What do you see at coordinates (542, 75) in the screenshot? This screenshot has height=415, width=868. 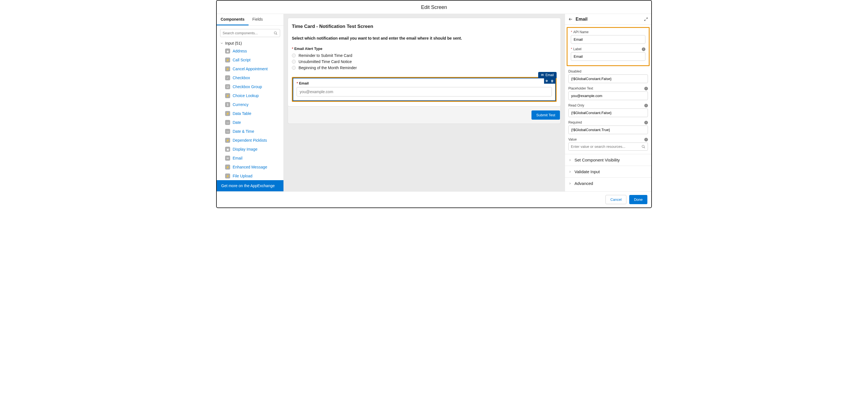 I see `mail-icon: ✉` at bounding box center [542, 75].